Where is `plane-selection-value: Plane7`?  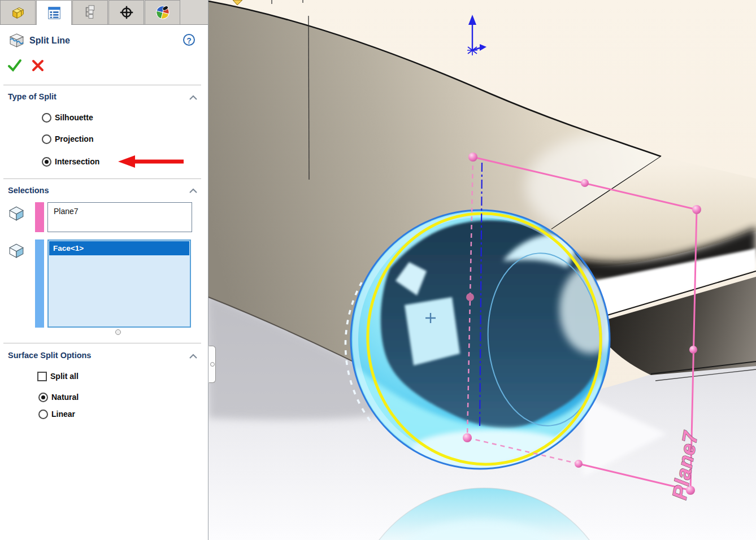 plane-selection-value: Plane7 is located at coordinates (66, 211).